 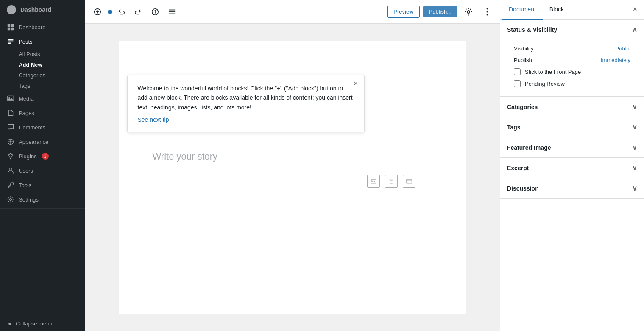 What do you see at coordinates (11, 42) in the screenshot?
I see `posts-icon` at bounding box center [11, 42].